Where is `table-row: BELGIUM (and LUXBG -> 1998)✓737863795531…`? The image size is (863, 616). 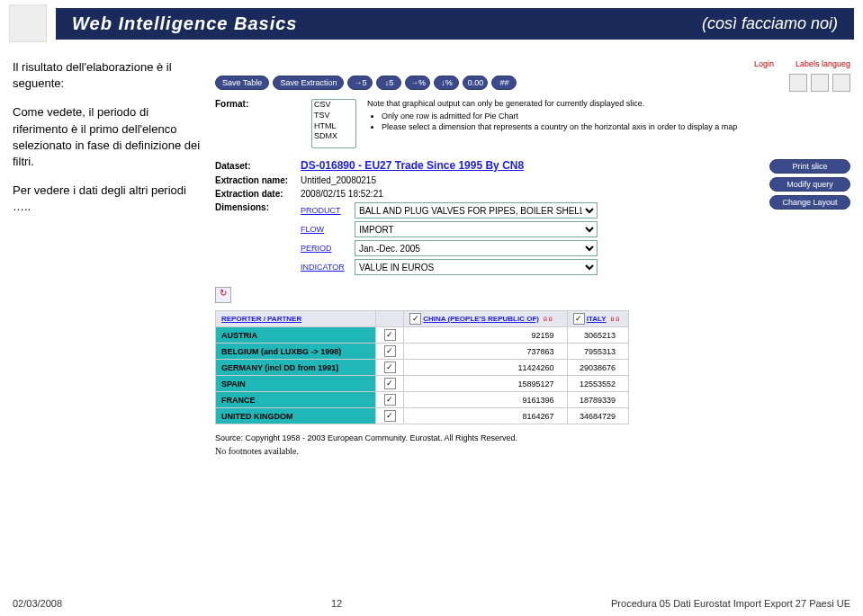
table-row: BELGIUM (and LUXBG -> 1998)✓737863795531… is located at coordinates (423, 352).